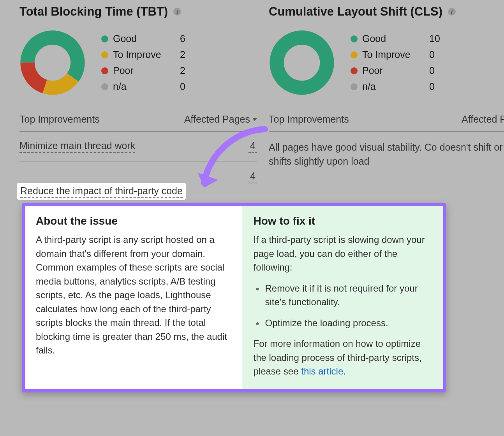 The image size is (504, 436). What do you see at coordinates (138, 123) in the screenshot?
I see `improvements-header: Top Improvements Affected Pages` at bounding box center [138, 123].